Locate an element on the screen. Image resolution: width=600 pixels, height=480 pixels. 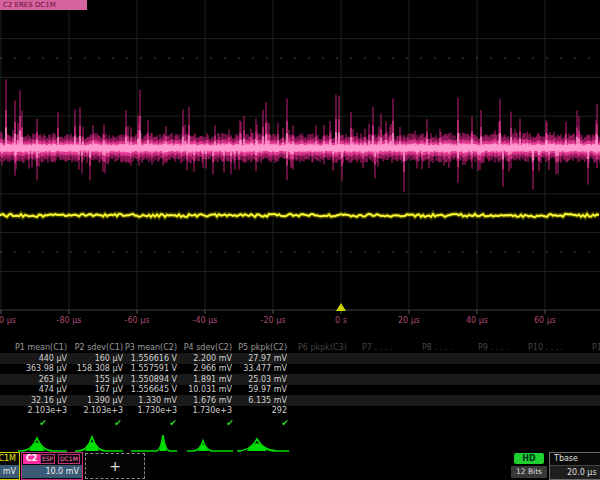
measure-header-unused: P10 . . . . is located at coordinates (546, 348).